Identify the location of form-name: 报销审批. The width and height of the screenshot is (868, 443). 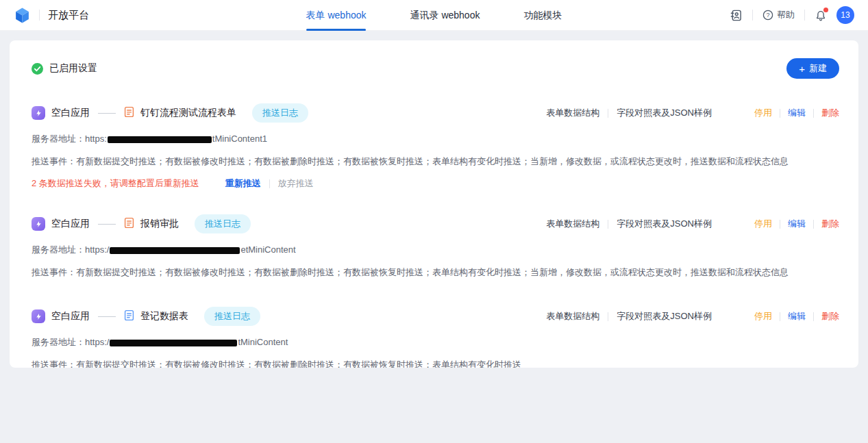
(160, 224).